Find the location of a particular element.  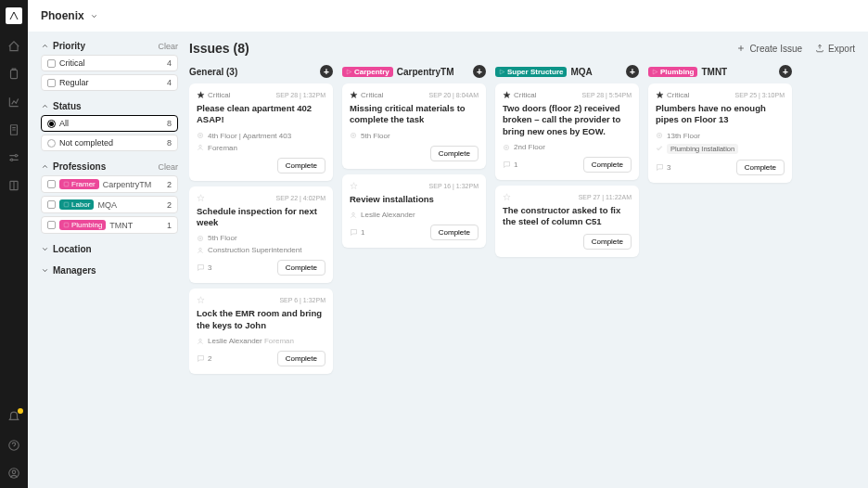

project-selector: Phoenix is located at coordinates (70, 16).